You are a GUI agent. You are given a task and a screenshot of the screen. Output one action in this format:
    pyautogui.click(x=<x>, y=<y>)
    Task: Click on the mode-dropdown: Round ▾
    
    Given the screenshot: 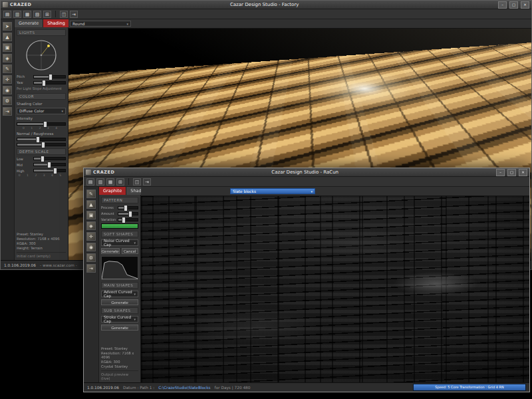 What is the action you would take?
    pyautogui.click(x=100, y=24)
    